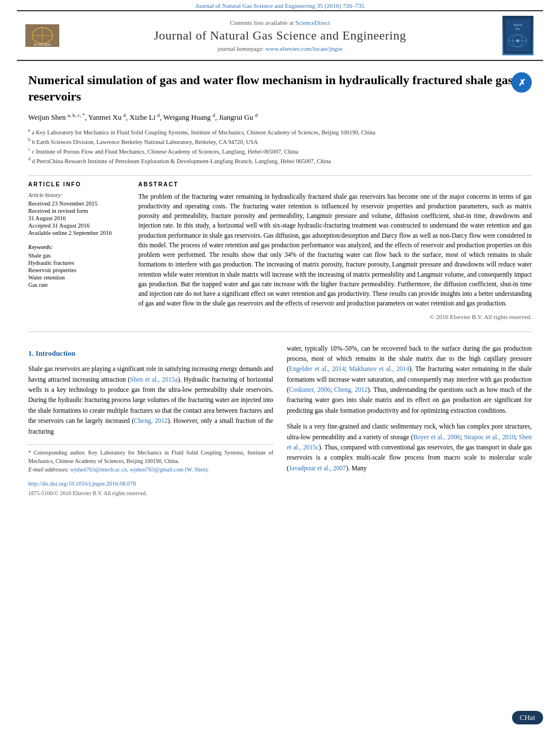 The height and width of the screenshot is (747, 560). I want to click on intro-col-right: water, typically 10%–50%, can be recover…, so click(409, 421).